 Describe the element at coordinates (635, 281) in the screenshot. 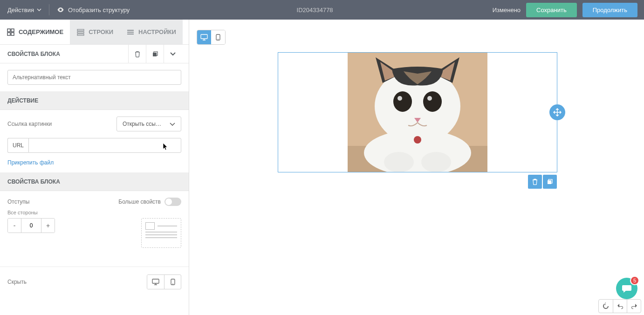

I see `chat-badge: 5` at that location.